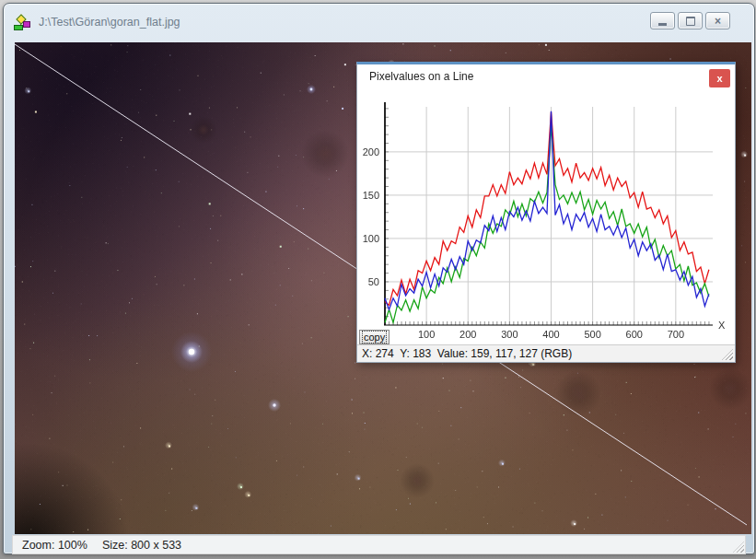 The width and height of the screenshot is (756, 559). I want to click on svg-text: 150, so click(371, 195).